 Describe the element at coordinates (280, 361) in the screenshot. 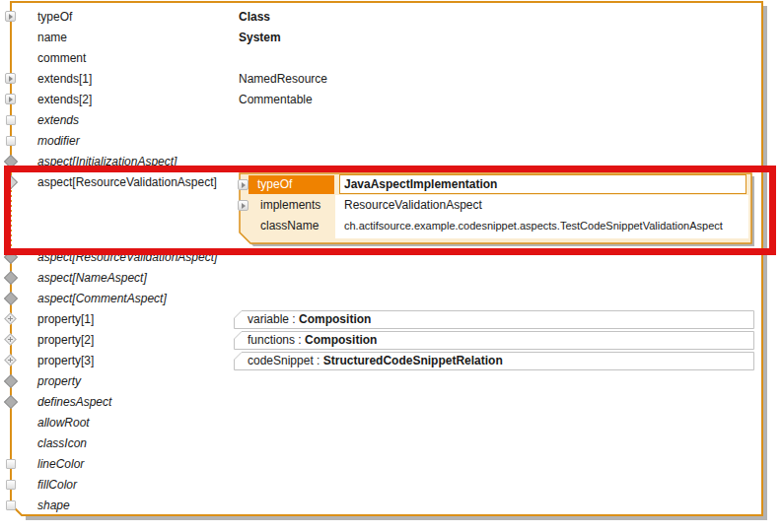

I see `relation-name: codeSnippet` at that location.